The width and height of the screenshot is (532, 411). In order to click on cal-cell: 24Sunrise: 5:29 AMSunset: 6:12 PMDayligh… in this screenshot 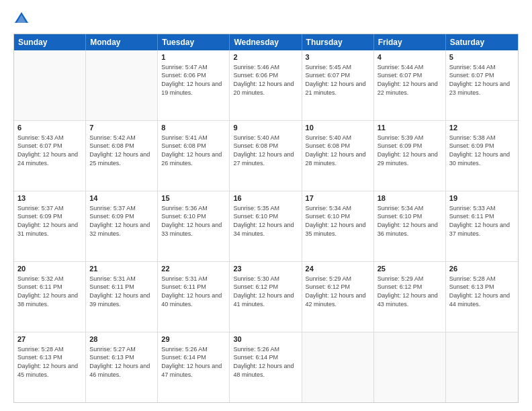, I will do `click(339, 297)`.